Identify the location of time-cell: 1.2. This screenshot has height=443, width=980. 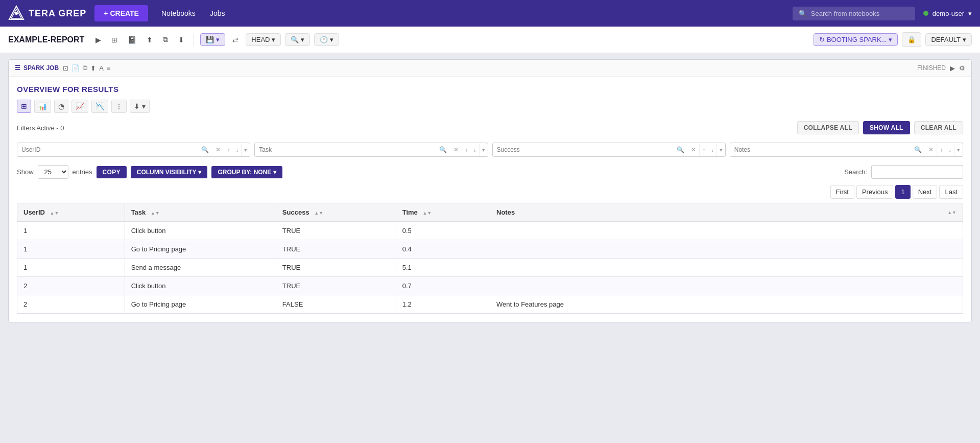
(443, 305).